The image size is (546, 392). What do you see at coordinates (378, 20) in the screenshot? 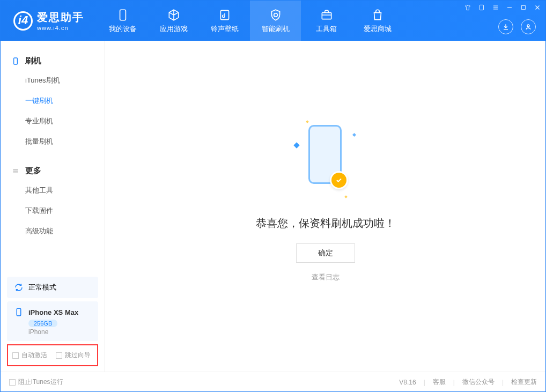
I see `tab-store: 爱思商城` at bounding box center [378, 20].